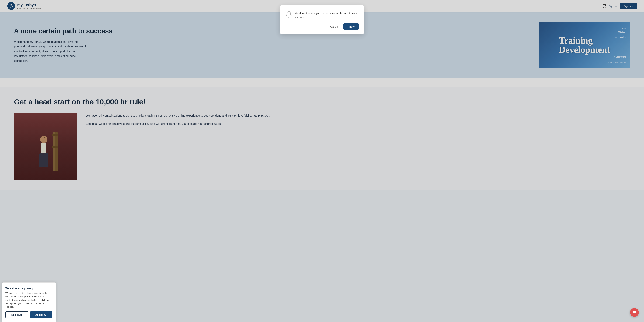 The image size is (644, 322). What do you see at coordinates (327, 15) in the screenshot?
I see `notification-message: We'd like to show you notifications for …` at bounding box center [327, 15].